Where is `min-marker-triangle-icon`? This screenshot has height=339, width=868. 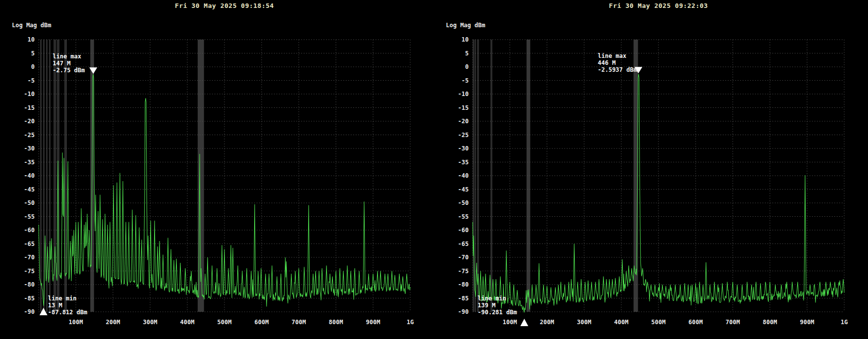 min-marker-triangle-icon is located at coordinates (524, 323).